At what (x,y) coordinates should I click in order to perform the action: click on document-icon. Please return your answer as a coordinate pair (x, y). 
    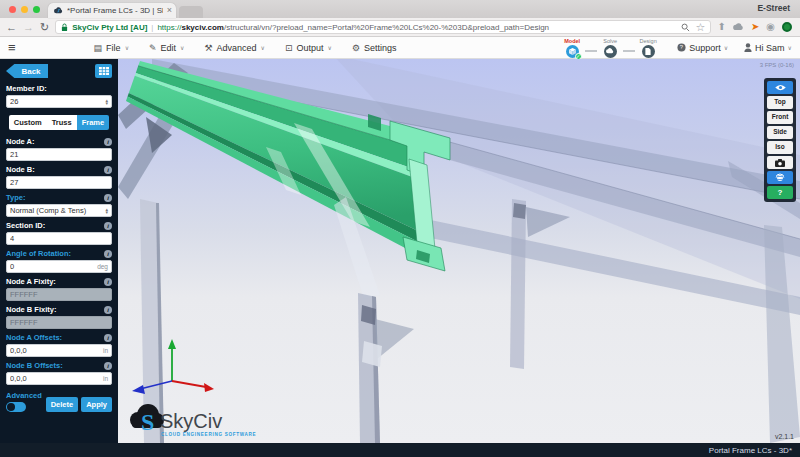
    Looking at the image, I should click on (648, 52).